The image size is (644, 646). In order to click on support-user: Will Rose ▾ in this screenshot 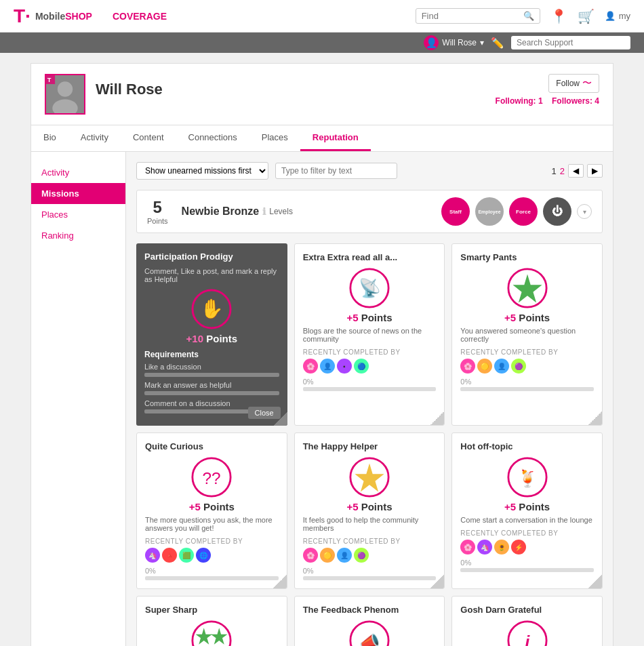, I will do `click(454, 43)`.